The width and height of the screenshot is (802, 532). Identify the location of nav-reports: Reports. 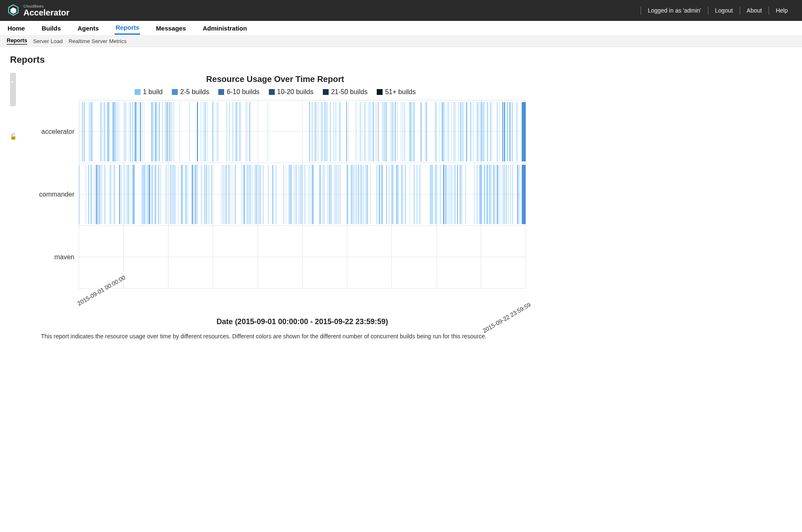
(127, 28).